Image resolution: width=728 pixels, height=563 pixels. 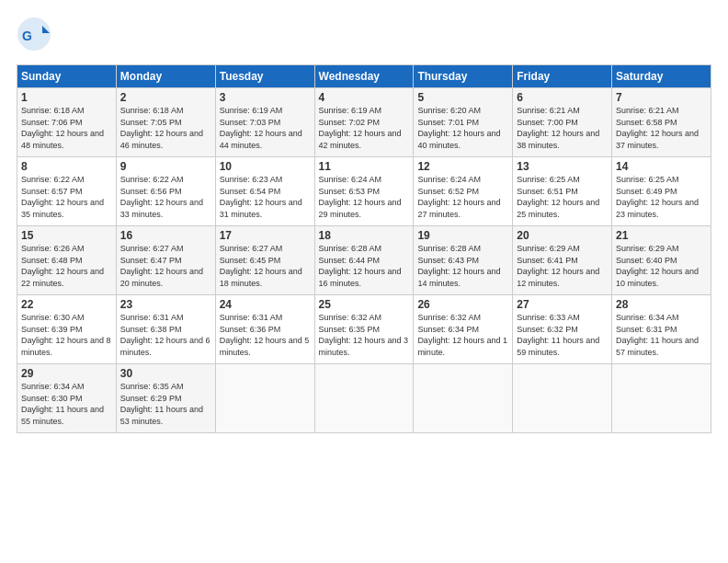 What do you see at coordinates (66, 373) in the screenshot?
I see `day-number: 29` at bounding box center [66, 373].